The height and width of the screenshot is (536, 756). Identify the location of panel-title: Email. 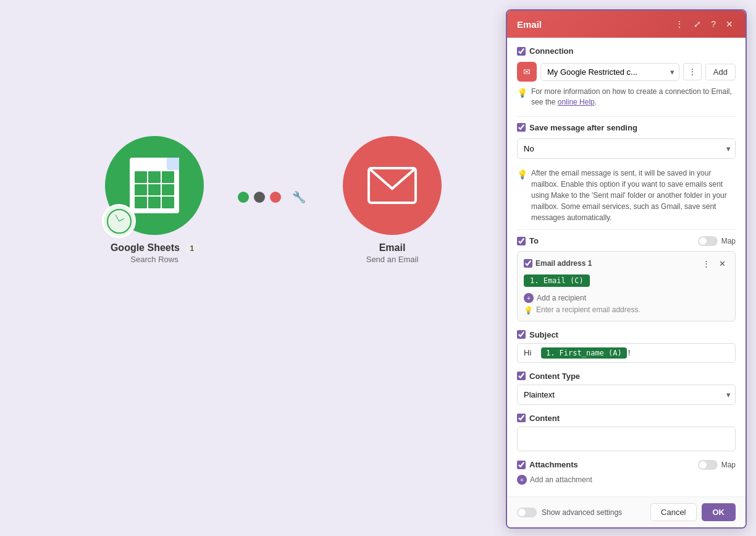
(529, 25).